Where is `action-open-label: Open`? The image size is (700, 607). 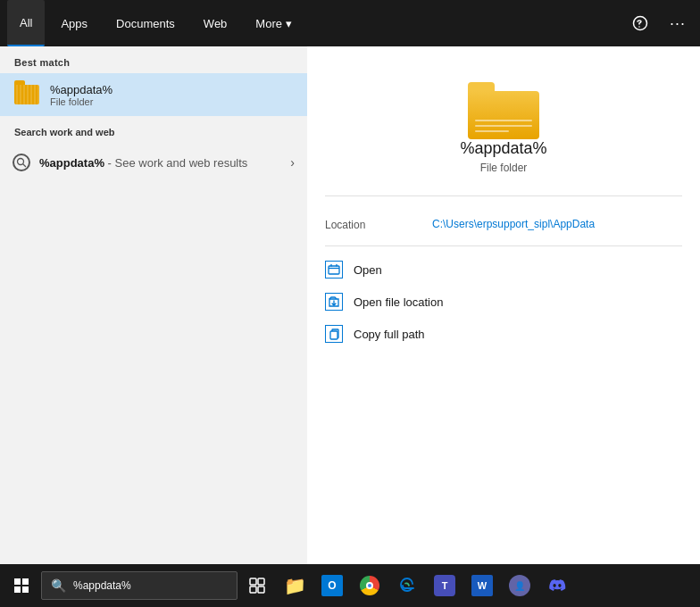
action-open-label: Open is located at coordinates (368, 270).